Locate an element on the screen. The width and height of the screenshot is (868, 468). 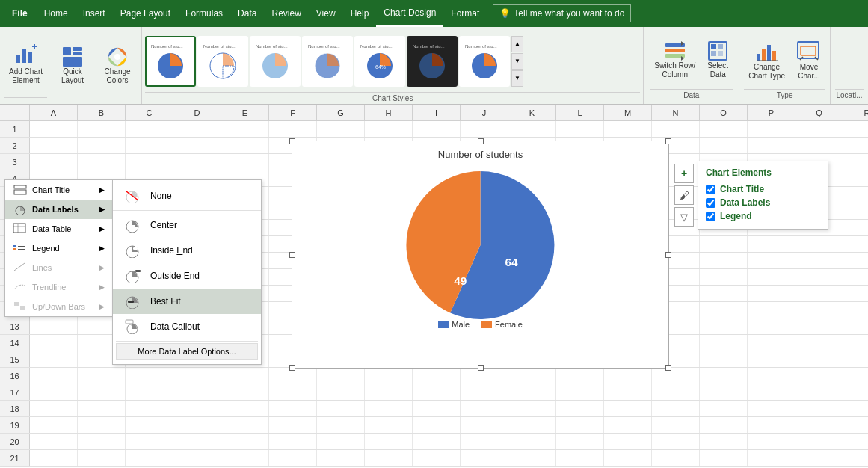
handle-br is located at coordinates (668, 368).